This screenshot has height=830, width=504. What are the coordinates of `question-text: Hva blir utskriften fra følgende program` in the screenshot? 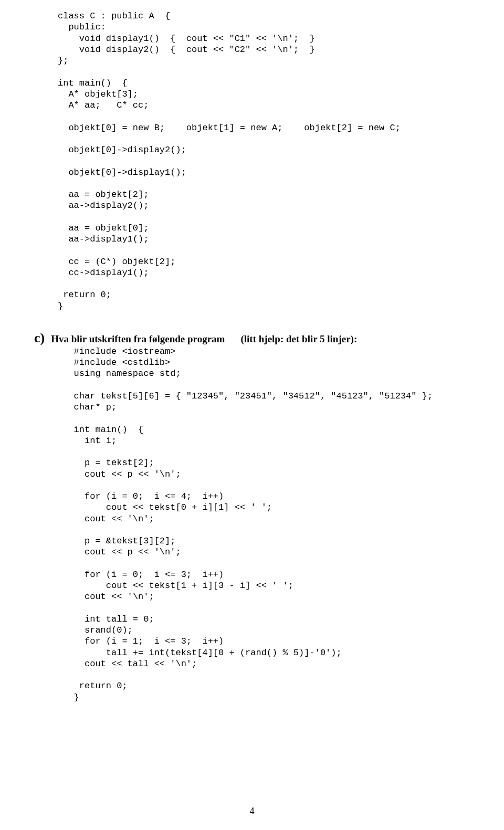 It's located at (138, 339).